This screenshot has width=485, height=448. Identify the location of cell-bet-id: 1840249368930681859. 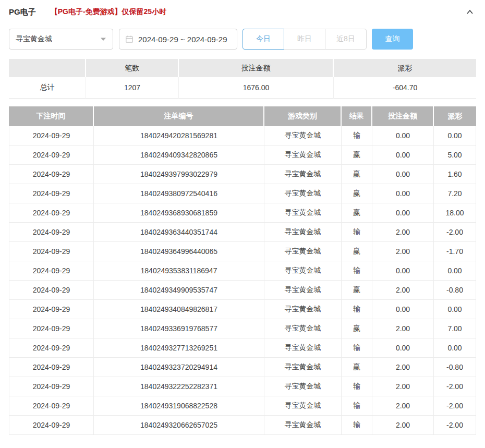
(179, 213).